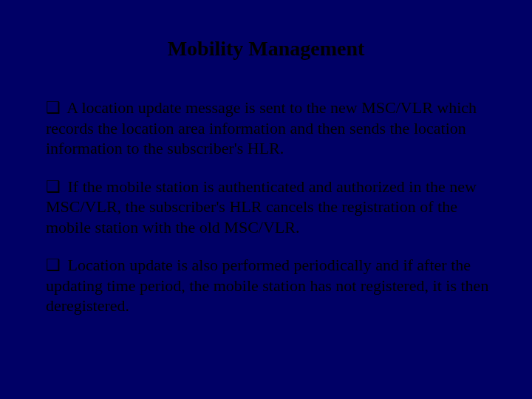 The width and height of the screenshot is (532, 399). What do you see at coordinates (266, 49) in the screenshot?
I see `slide-title: Mobility Management` at bounding box center [266, 49].